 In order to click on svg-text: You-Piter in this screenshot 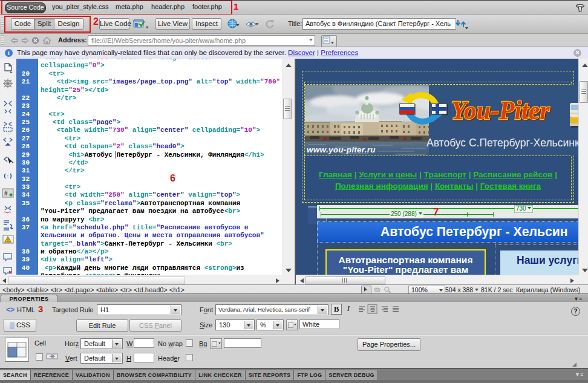, I will do `click(501, 110)`.